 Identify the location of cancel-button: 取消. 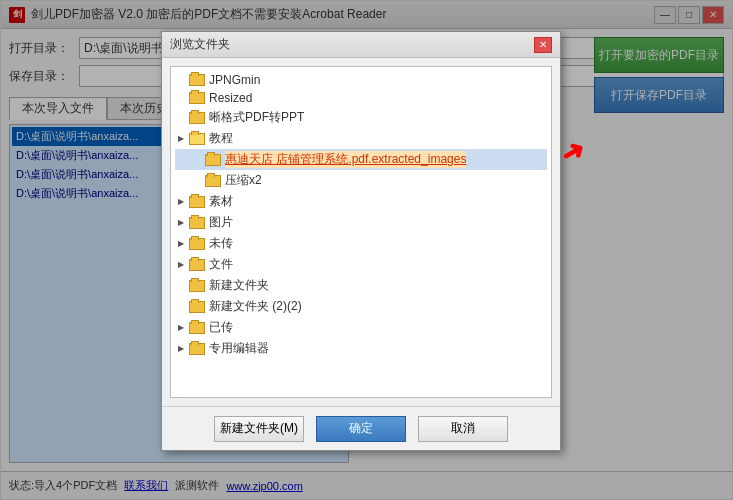
(463, 429).